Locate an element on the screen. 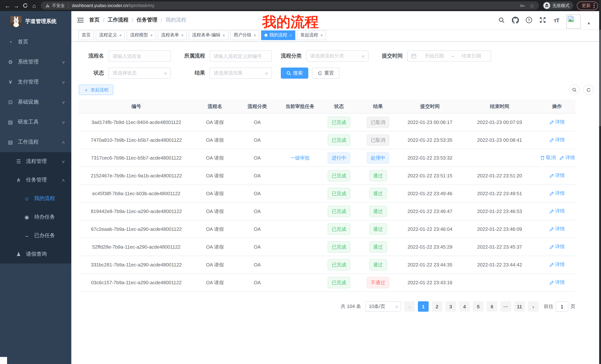 The image size is (601, 364). browser-update-button: 更新 is located at coordinates (587, 5).